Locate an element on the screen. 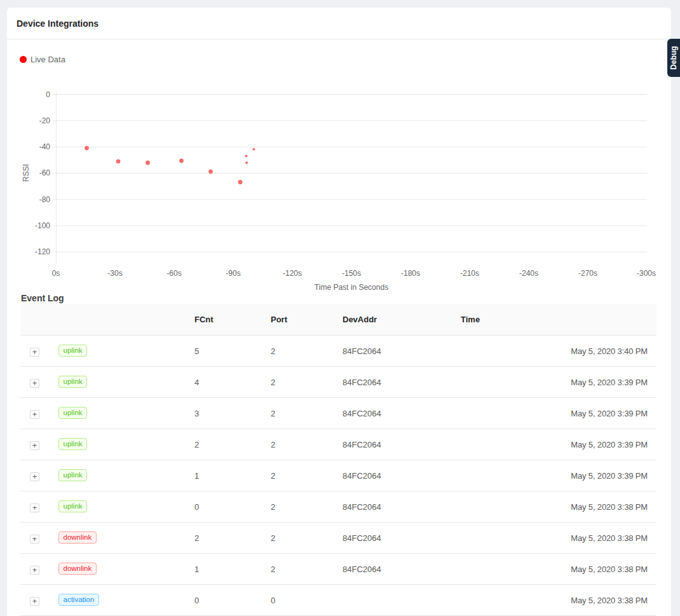 This screenshot has width=680, height=616. svg-text: -240s is located at coordinates (529, 273).